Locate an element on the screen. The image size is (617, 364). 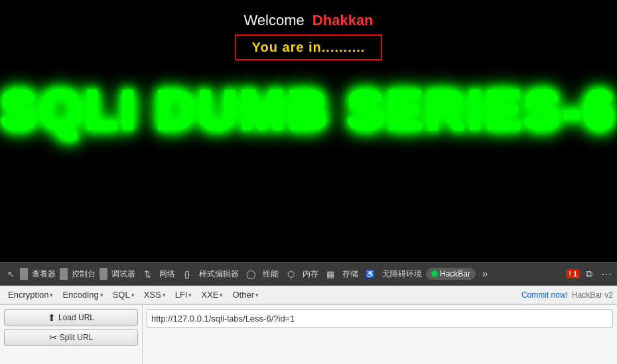
hackbar-green-dot is located at coordinates (435, 274).